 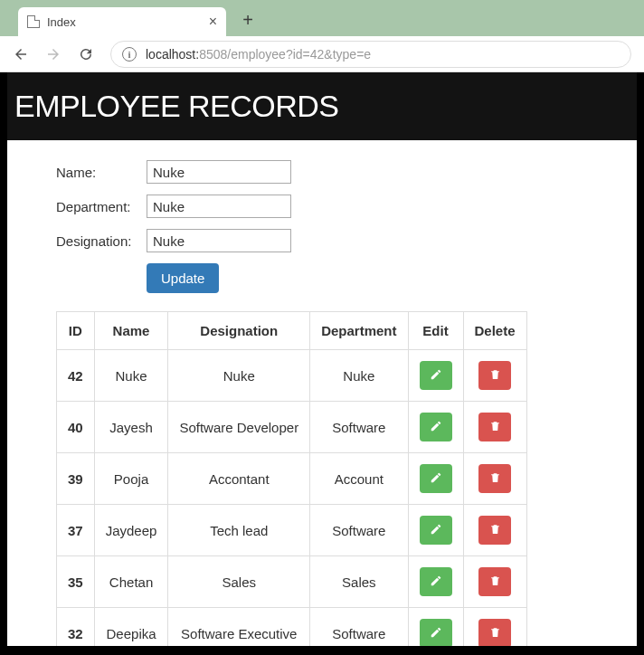 I want to click on form-row-designation: Designation:, so click(x=322, y=241).